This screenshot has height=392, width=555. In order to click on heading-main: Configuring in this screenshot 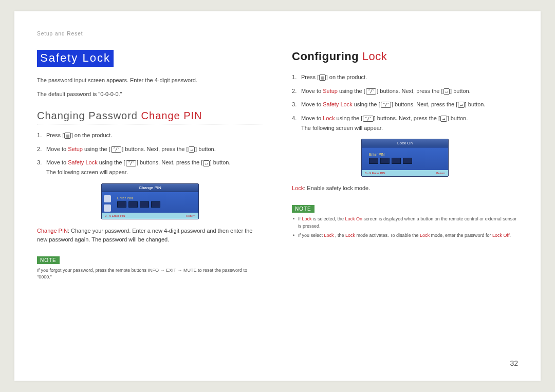, I will do `click(327, 57)`.